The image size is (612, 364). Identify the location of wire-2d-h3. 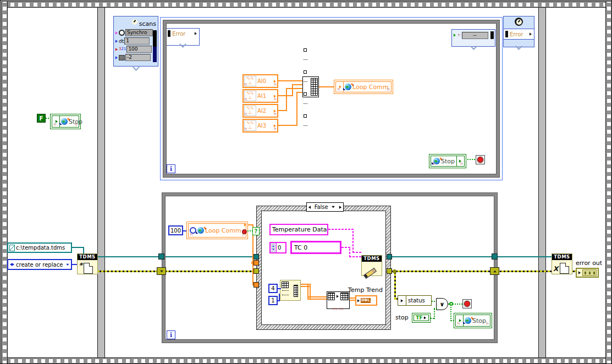
(352, 299).